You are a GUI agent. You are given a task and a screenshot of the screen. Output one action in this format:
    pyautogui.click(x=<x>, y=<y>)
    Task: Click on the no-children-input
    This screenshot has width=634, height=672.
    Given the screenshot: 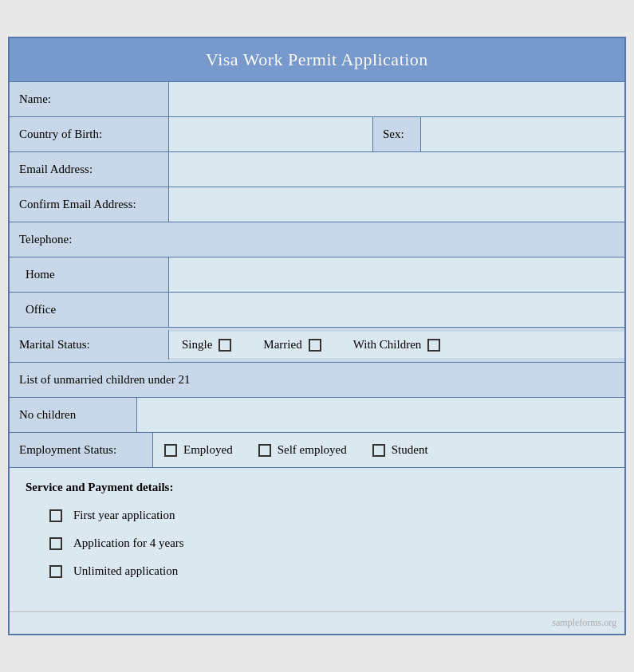 What is the action you would take?
    pyautogui.click(x=381, y=415)
    